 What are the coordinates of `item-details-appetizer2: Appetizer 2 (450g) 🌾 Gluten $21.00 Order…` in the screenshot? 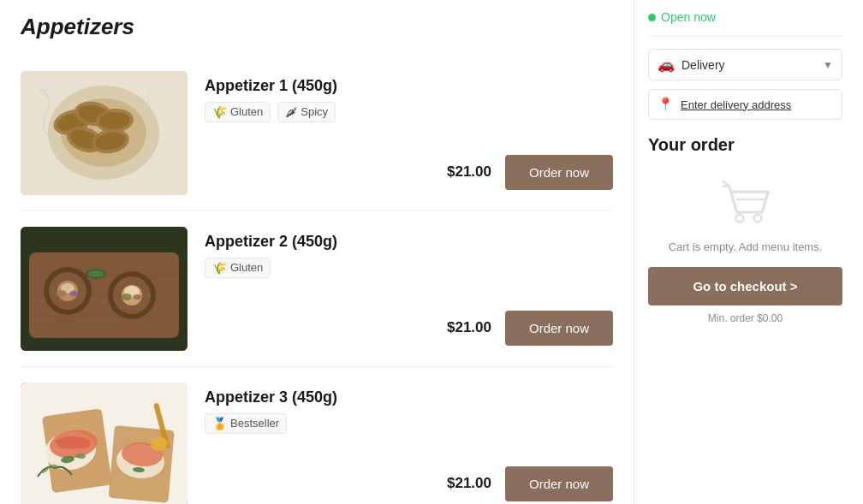 It's located at (409, 289).